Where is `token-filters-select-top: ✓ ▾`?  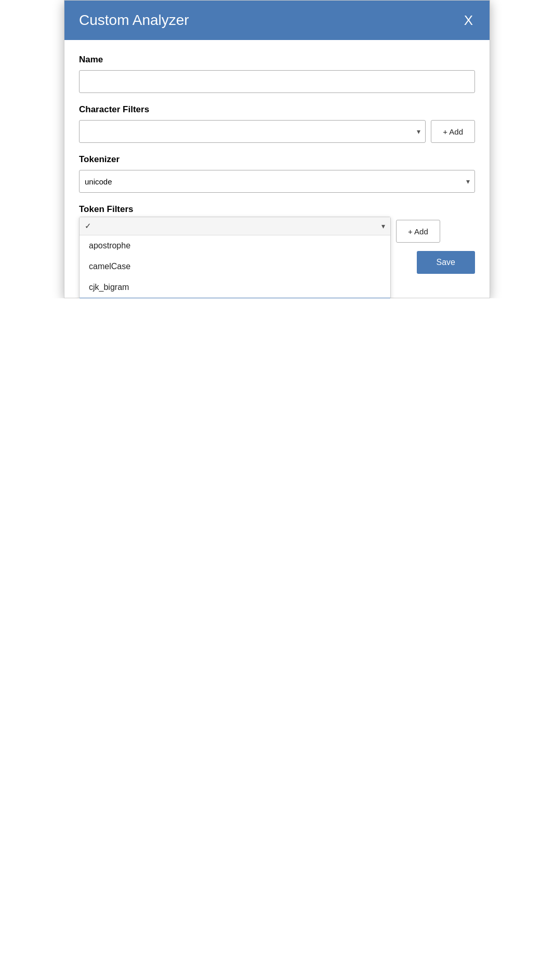 token-filters-select-top: ✓ ▾ is located at coordinates (235, 227).